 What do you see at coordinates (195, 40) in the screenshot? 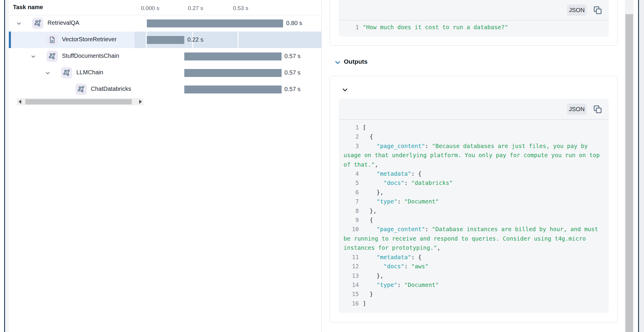
I see `duration-label: 0.22 s` at bounding box center [195, 40].